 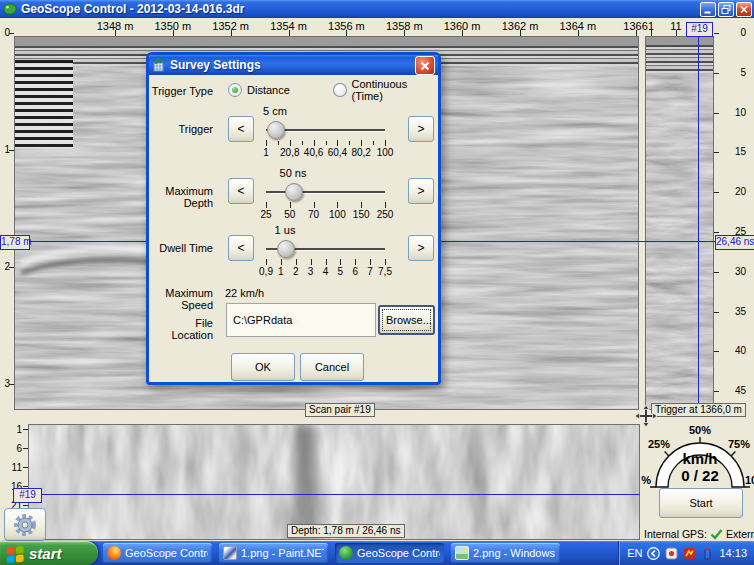 I want to click on file-location-input: C:\GPRdata, so click(x=301, y=320).